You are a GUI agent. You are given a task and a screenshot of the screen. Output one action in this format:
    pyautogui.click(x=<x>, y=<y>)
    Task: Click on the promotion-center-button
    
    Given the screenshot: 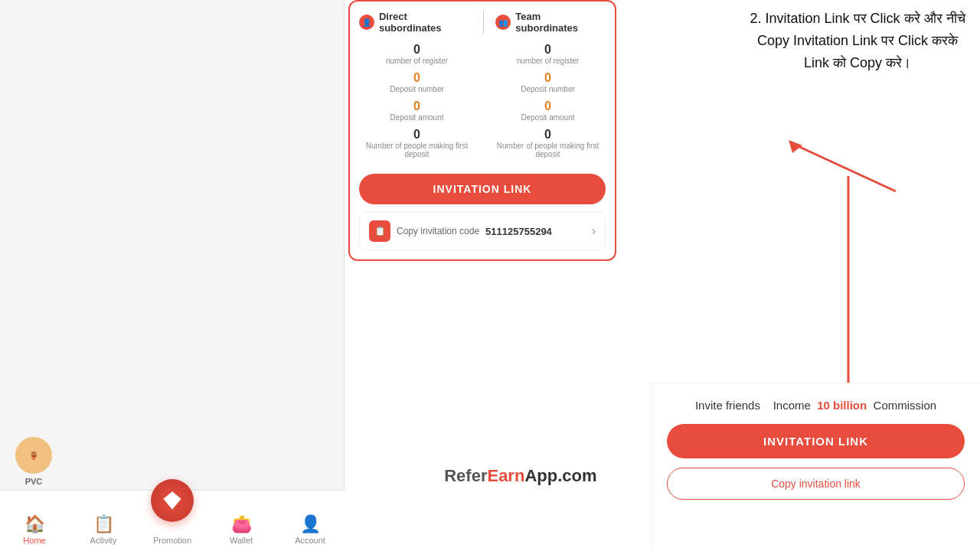 What is the action you would take?
    pyautogui.click(x=172, y=500)
    